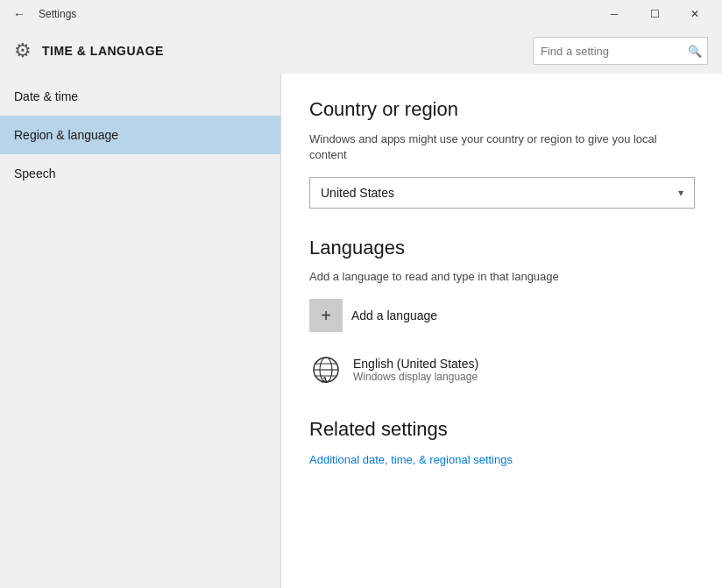  What do you see at coordinates (501, 110) in the screenshot?
I see `country-section-title: Country or region` at bounding box center [501, 110].